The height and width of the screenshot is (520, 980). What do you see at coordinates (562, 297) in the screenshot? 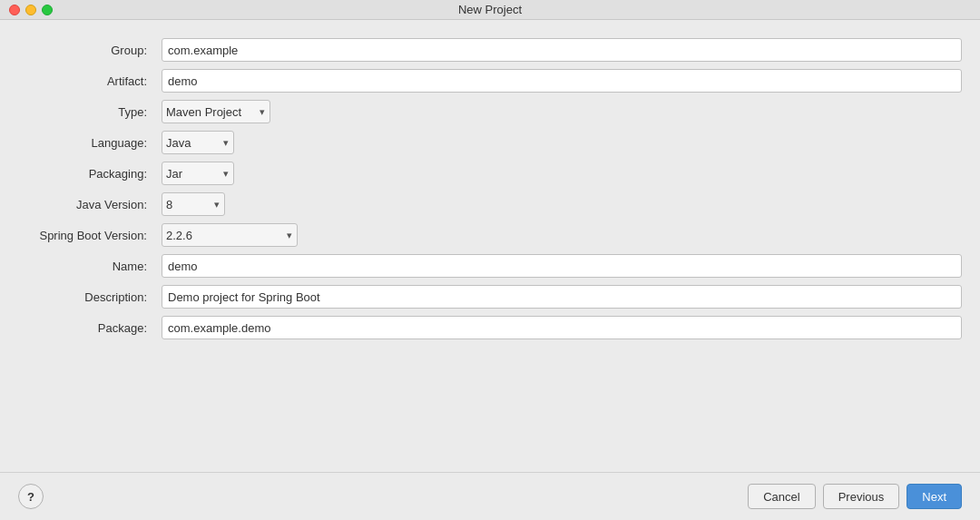
I see `description-input` at bounding box center [562, 297].